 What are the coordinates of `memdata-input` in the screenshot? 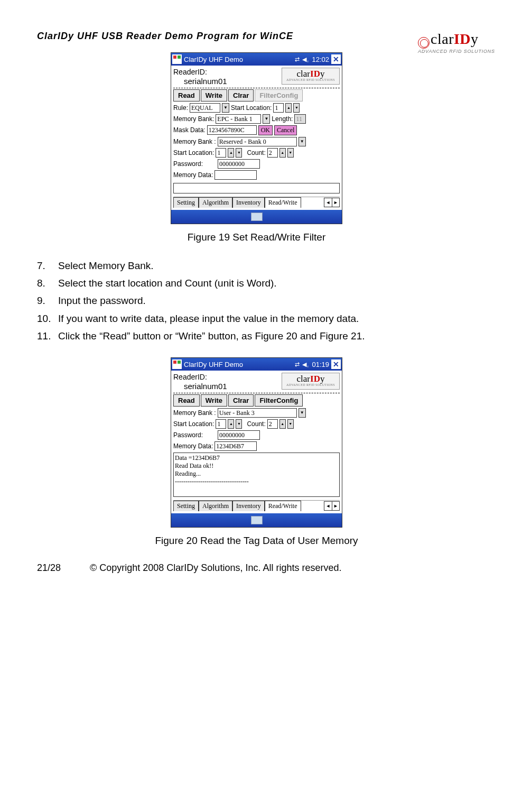 It's located at (236, 175).